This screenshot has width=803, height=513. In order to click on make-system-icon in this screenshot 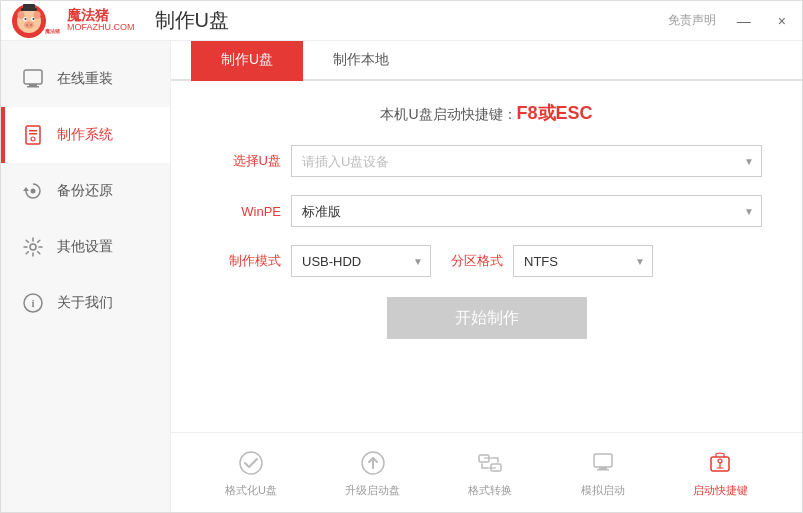, I will do `click(33, 135)`.